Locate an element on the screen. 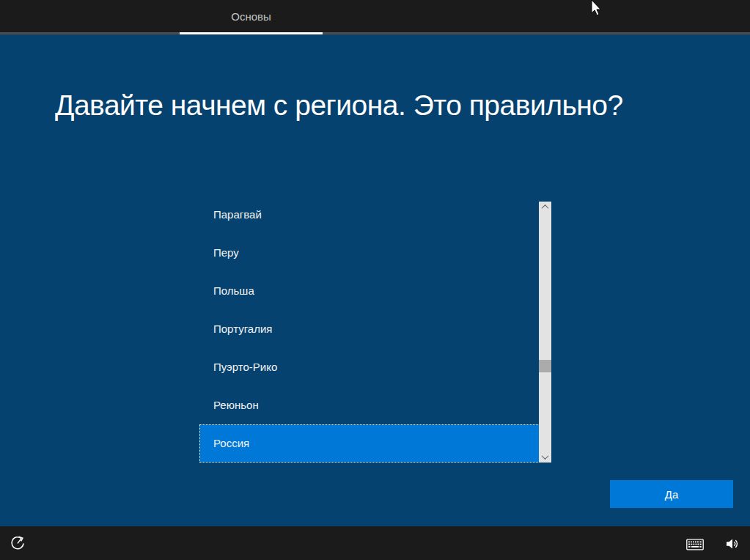 The height and width of the screenshot is (560, 750). region-option: Португалия is located at coordinates (370, 329).